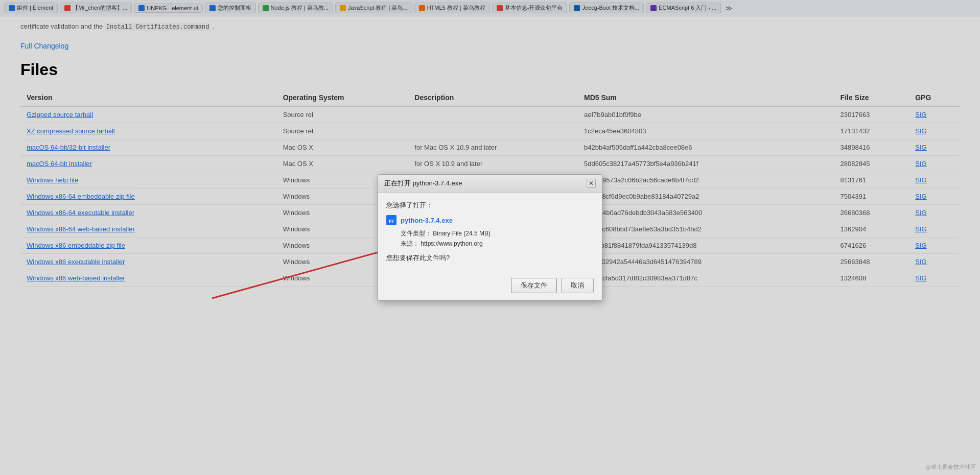 The width and height of the screenshot is (980, 475). What do you see at coordinates (497, 244) in the screenshot?
I see `modal-source-row: 来源： https://www.python.org` at bounding box center [497, 244].